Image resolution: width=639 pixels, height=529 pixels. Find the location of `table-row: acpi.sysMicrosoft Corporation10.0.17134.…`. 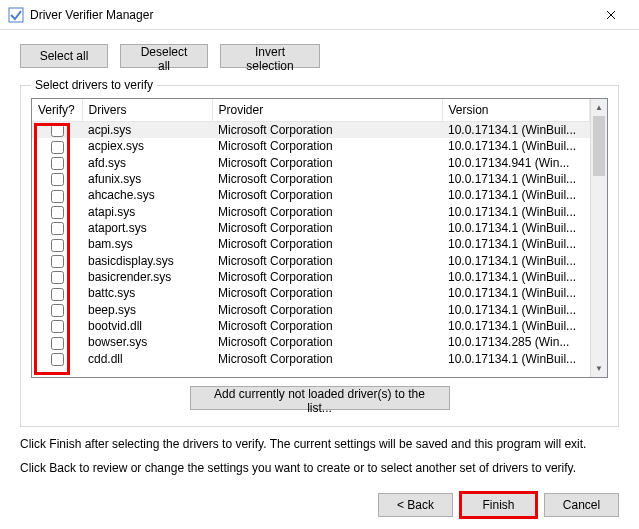

table-row: acpi.sysMicrosoft Corporation10.0.17134.… is located at coordinates (311, 130).